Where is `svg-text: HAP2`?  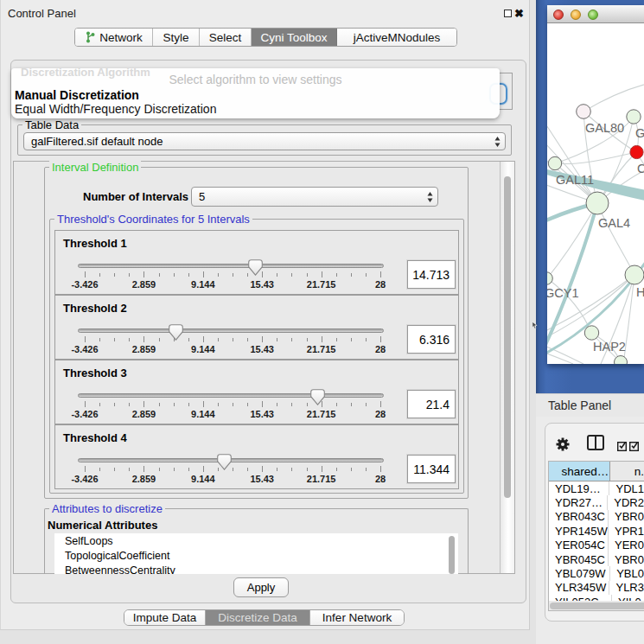
svg-text: HAP2 is located at coordinates (609, 347).